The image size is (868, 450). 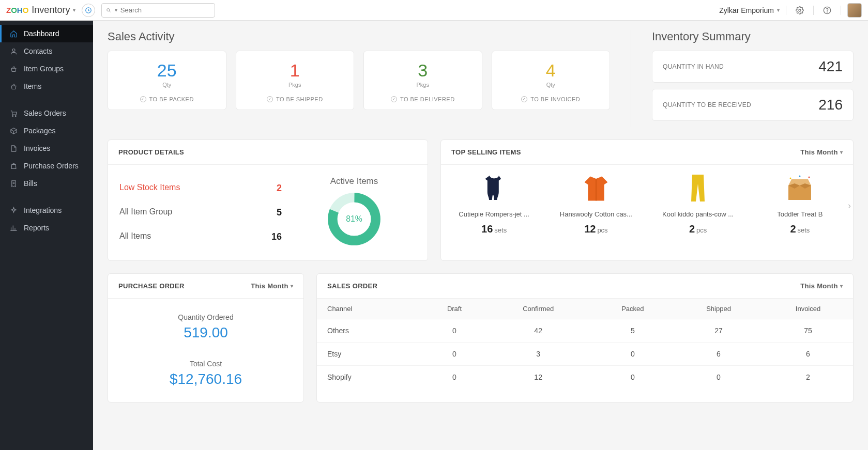 What do you see at coordinates (158, 10) in the screenshot?
I see `search-input-wrap: ▾` at bounding box center [158, 10].